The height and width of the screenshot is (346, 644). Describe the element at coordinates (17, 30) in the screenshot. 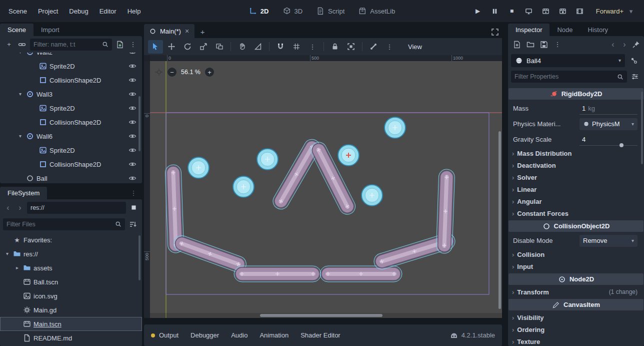

I see `tab-scene: Scene` at that location.